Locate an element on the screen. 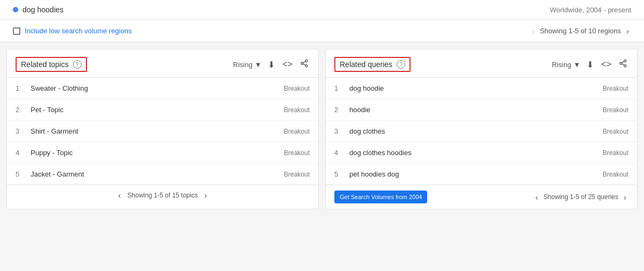  queries-rising-button: Rising ▼ is located at coordinates (566, 64).